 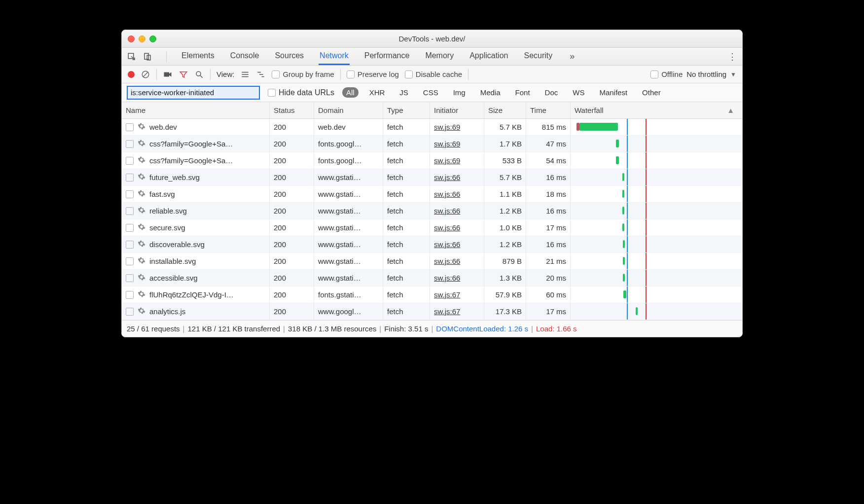 I want to click on clear-icon, so click(x=145, y=74).